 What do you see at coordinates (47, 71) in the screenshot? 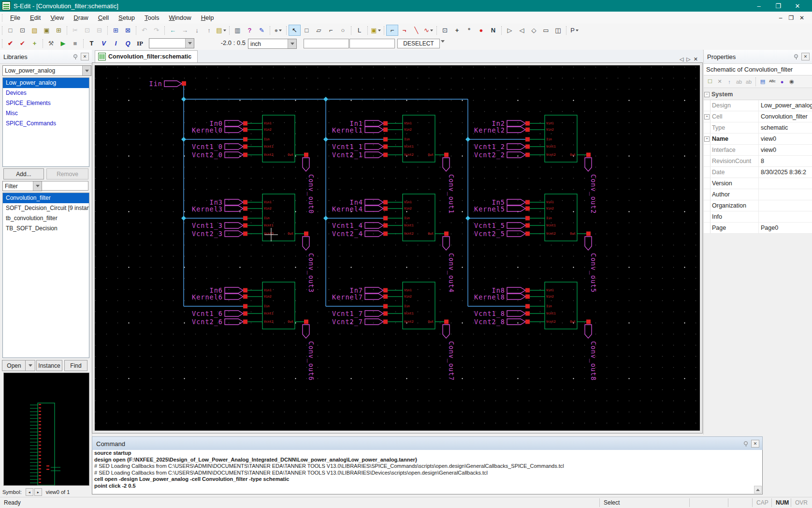
I see `library-select: Low_power_analog` at bounding box center [47, 71].